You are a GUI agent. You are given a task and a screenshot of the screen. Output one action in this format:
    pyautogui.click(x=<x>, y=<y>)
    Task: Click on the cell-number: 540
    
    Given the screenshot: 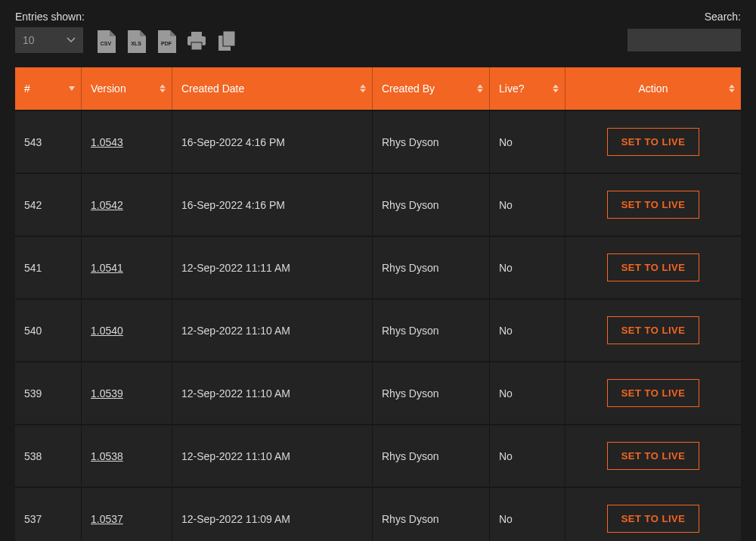 What is the action you would take?
    pyautogui.click(x=48, y=330)
    